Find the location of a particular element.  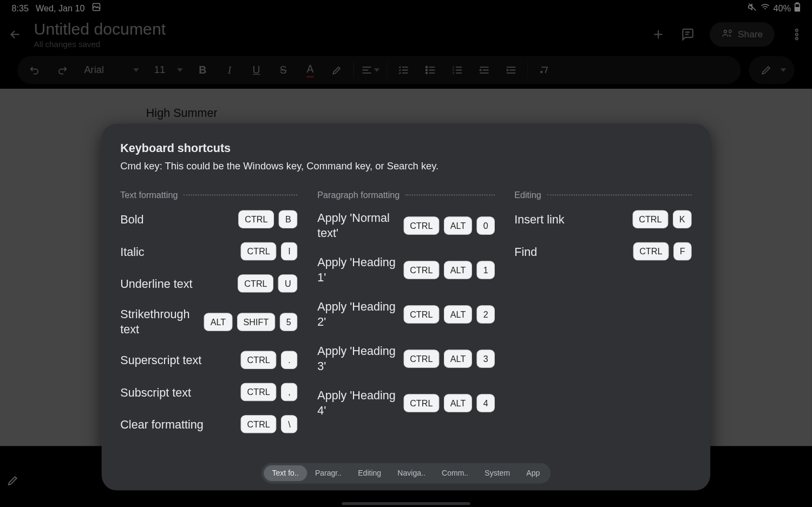

shortcut-keys: CTRLU is located at coordinates (267, 284).